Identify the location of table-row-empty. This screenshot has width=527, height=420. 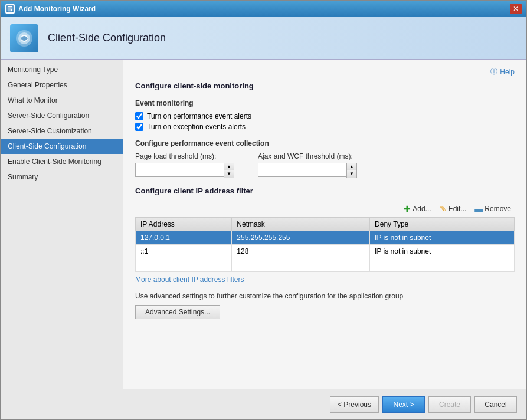
(325, 265).